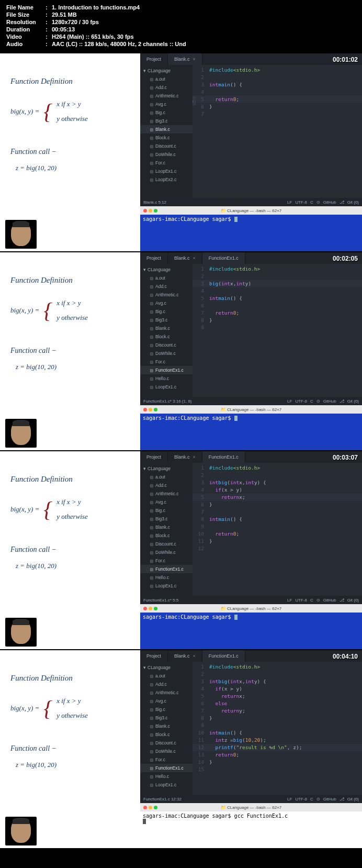 The width and height of the screenshot is (362, 868). Describe the element at coordinates (318, 202) in the screenshot. I see `github-icon: ⊙` at that location.